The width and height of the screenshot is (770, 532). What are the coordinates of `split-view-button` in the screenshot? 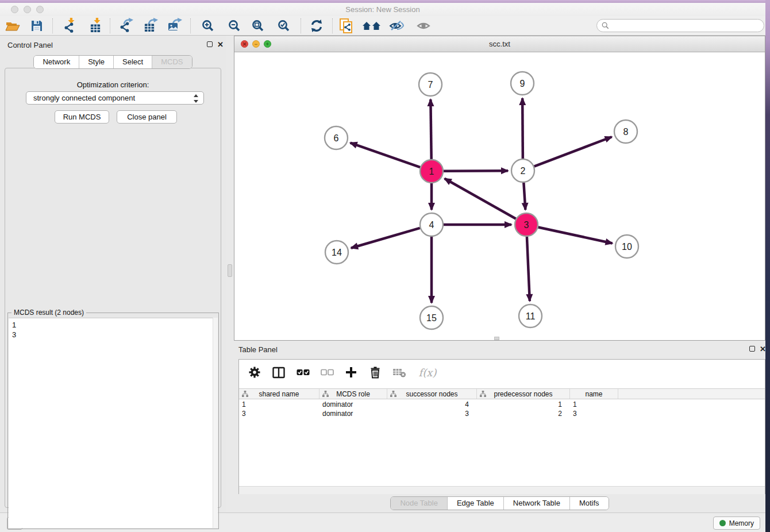 It's located at (279, 372).